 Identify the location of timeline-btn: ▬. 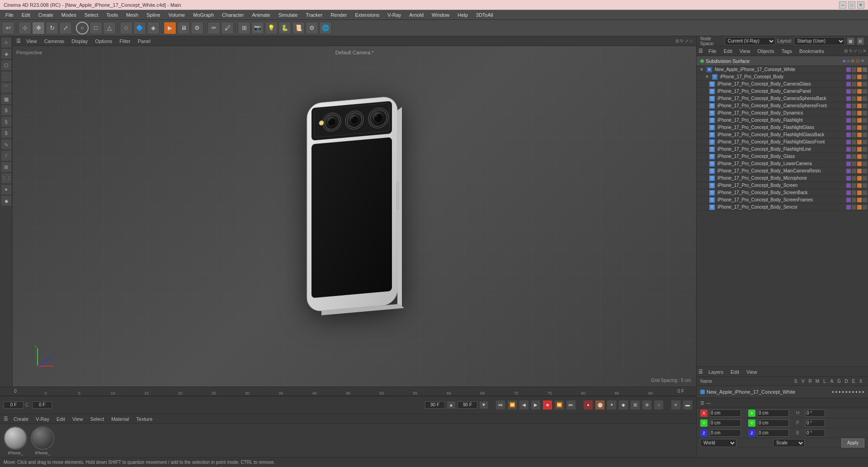
(688, 405).